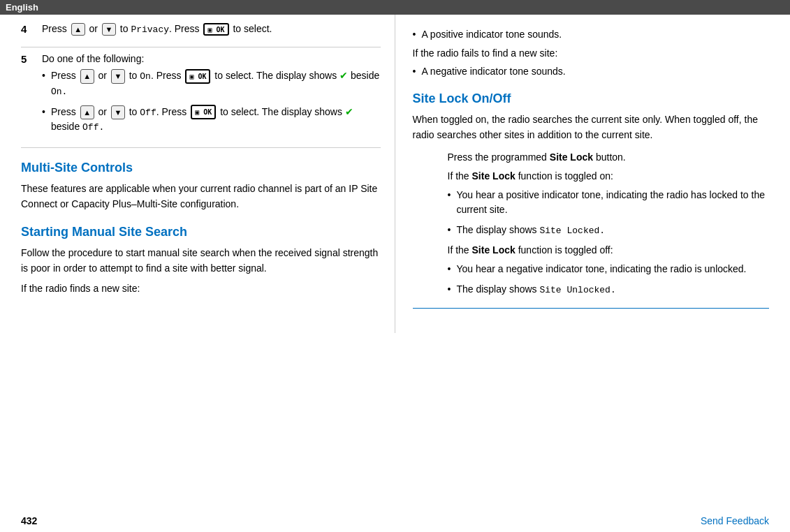 The height and width of the screenshot is (532, 790). What do you see at coordinates (109, 29) in the screenshot?
I see `down-button: ▼` at bounding box center [109, 29].